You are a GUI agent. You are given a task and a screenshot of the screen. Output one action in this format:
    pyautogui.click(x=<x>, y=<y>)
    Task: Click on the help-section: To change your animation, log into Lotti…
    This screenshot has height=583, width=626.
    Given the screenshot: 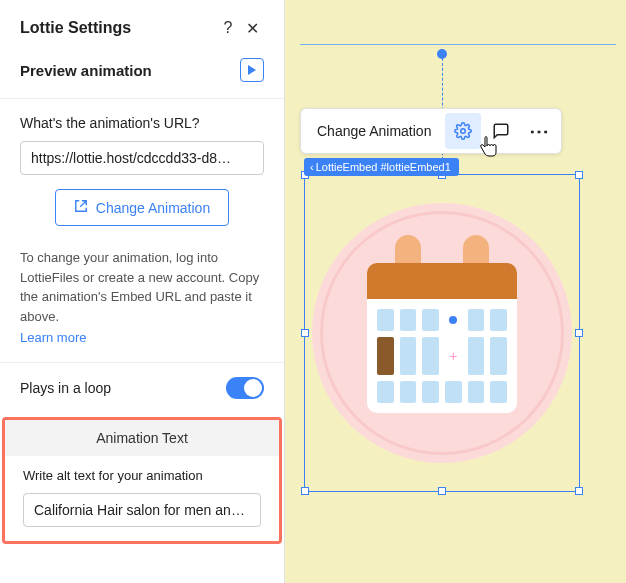 What is the action you would take?
    pyautogui.click(x=142, y=305)
    